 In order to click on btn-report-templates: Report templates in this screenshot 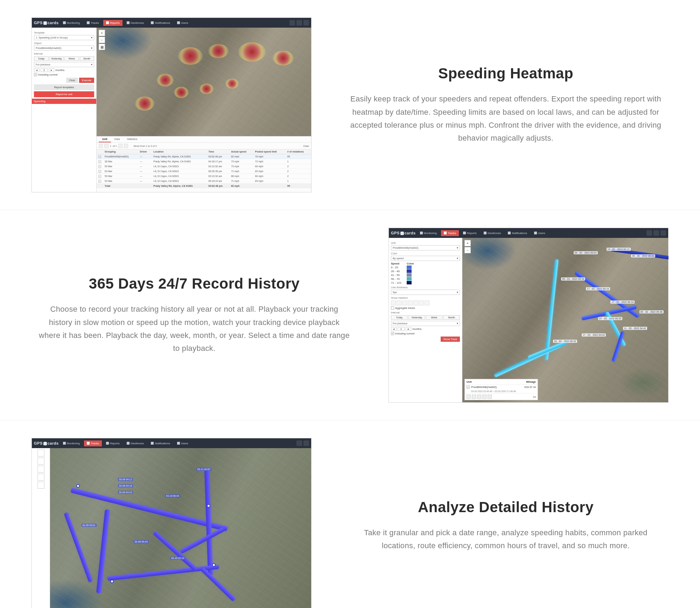, I will do `click(64, 87)`.